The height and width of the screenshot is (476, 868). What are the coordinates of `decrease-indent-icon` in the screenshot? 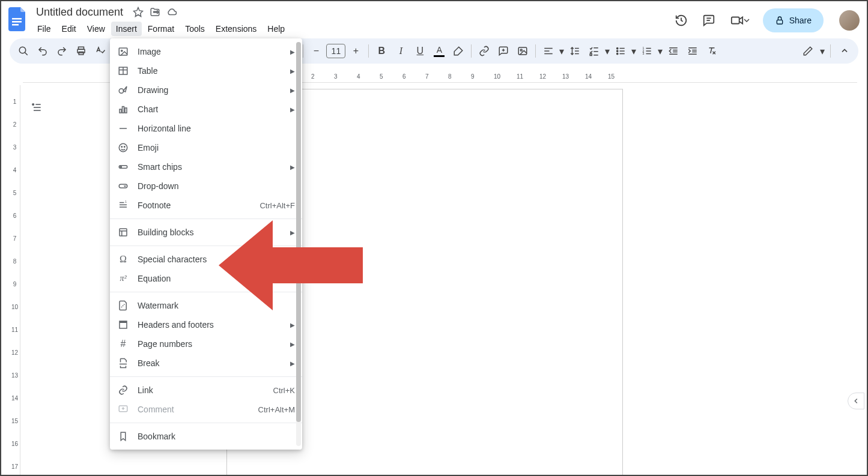 It's located at (673, 51).